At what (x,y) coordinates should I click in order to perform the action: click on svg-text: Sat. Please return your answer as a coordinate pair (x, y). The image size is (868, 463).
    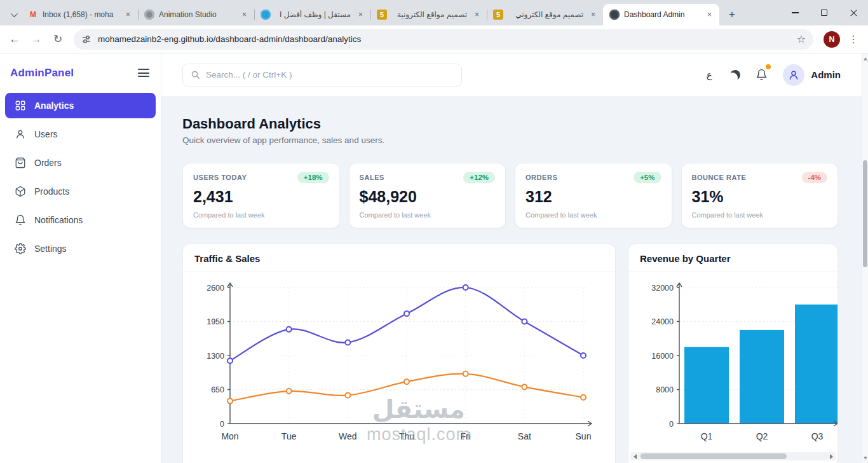
    Looking at the image, I should click on (525, 436).